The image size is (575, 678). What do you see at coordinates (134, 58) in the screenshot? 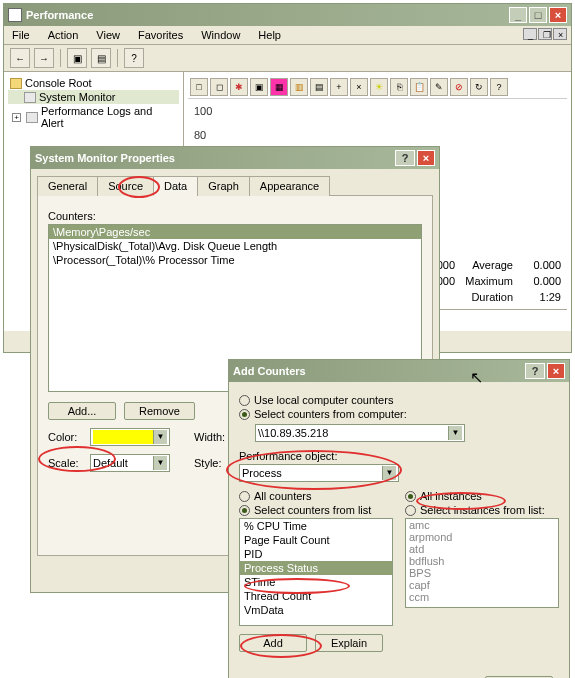
I see `help-icon: ?` at bounding box center [134, 58].